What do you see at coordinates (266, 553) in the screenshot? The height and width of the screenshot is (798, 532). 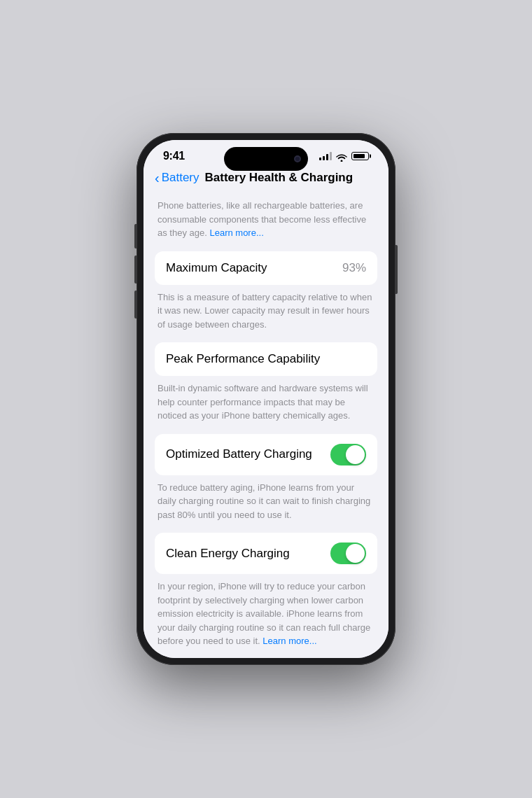 I see `clean-energy-row: Clean Energy Charging` at bounding box center [266, 553].